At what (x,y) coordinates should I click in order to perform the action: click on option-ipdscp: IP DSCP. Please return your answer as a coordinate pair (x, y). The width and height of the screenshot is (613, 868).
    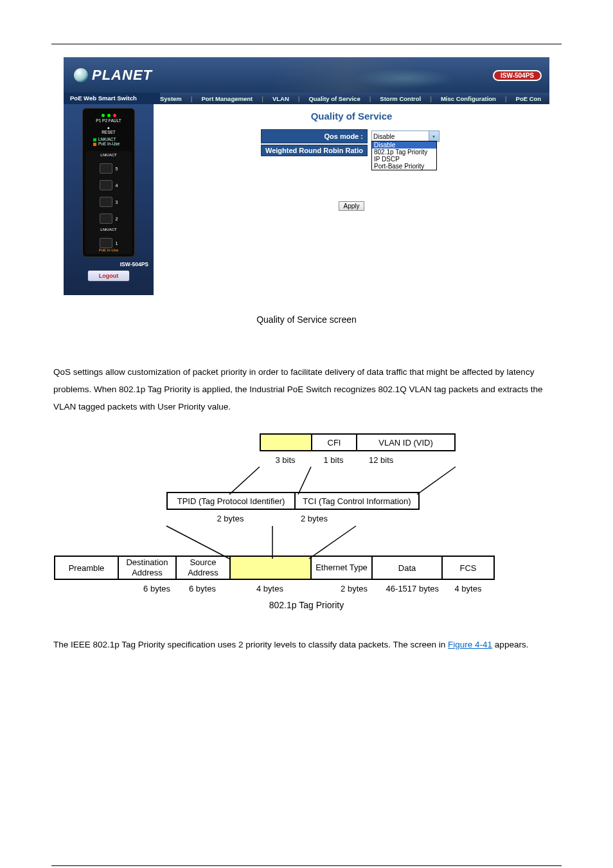
    Looking at the image, I should click on (404, 159).